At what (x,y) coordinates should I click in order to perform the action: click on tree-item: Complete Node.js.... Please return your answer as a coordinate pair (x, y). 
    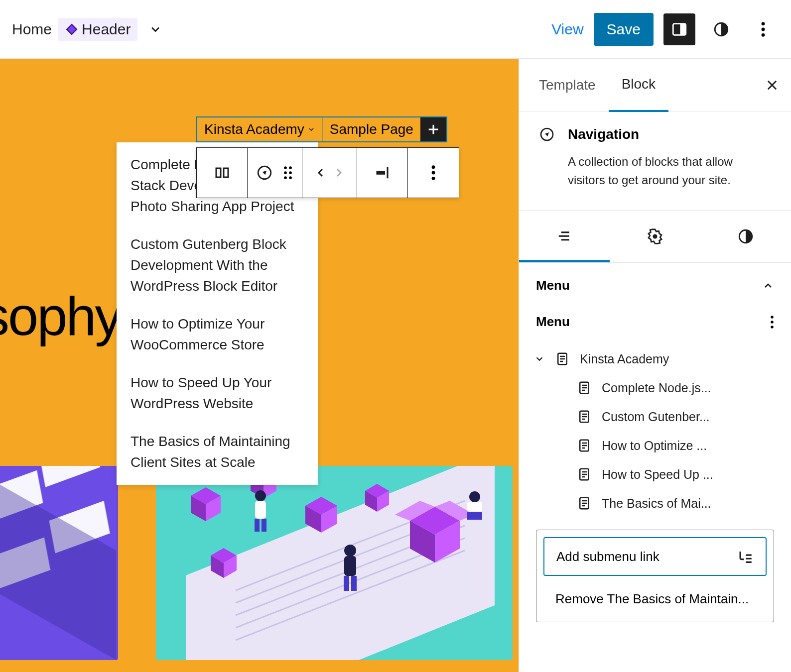
    Looking at the image, I should click on (655, 388).